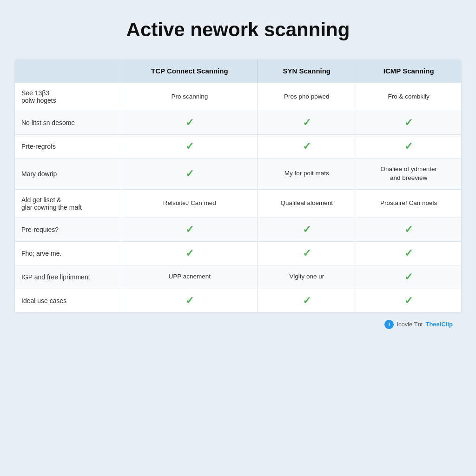 The height and width of the screenshot is (476, 476). Describe the element at coordinates (409, 173) in the screenshot. I see `cell-value: Onaliee of ydmenter and breeview` at that location.